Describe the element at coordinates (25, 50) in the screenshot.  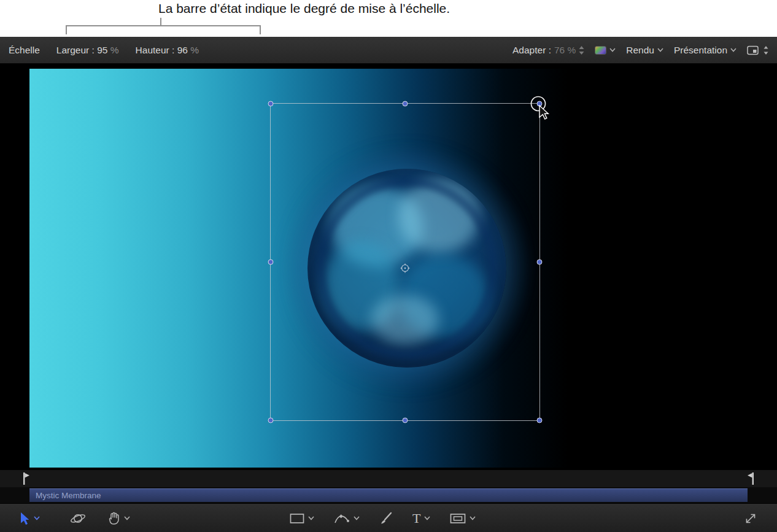
I see `scale-mode-label: Échelle` at that location.